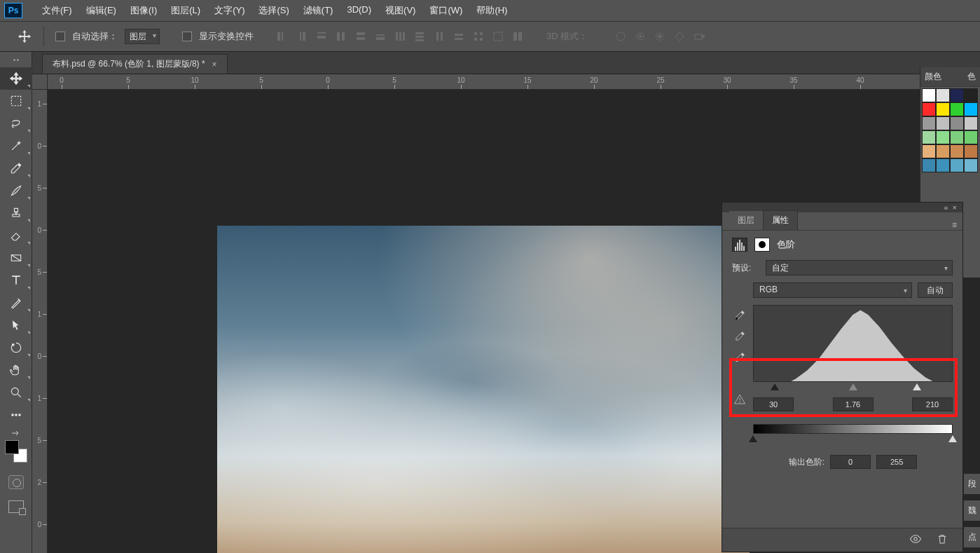 The height and width of the screenshot is (553, 980). Describe the element at coordinates (972, 77) in the screenshot. I see `color-tab-2: 色` at that location.